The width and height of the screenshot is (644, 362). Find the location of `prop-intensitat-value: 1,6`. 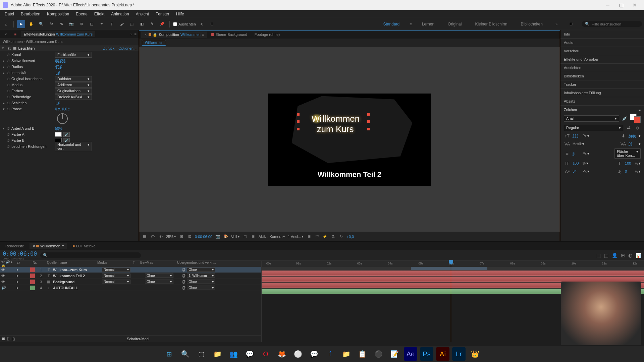

prop-intensitat-value: 1,6 is located at coordinates (58, 73).